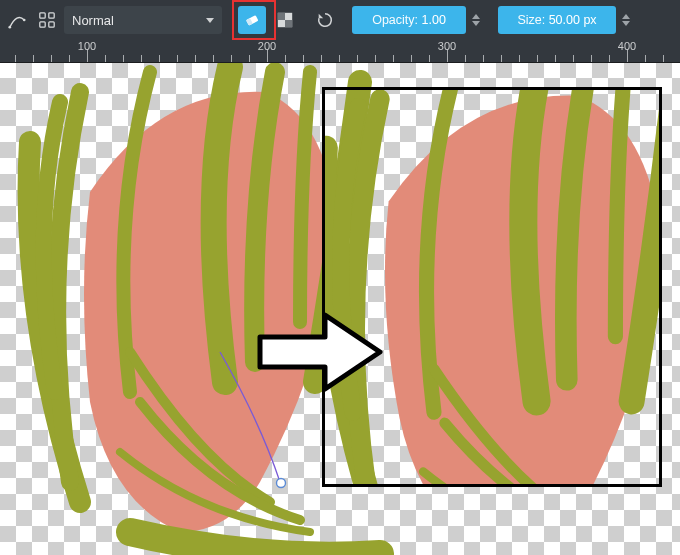 The width and height of the screenshot is (680, 555). What do you see at coordinates (434, 20) in the screenshot?
I see `opacity-value: 1.00` at bounding box center [434, 20].